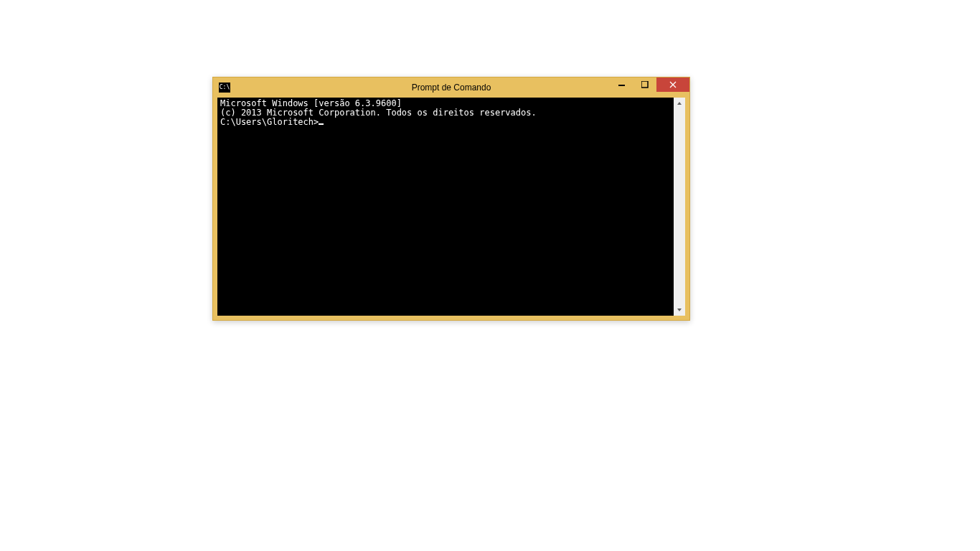  I want to click on close-button, so click(673, 85).